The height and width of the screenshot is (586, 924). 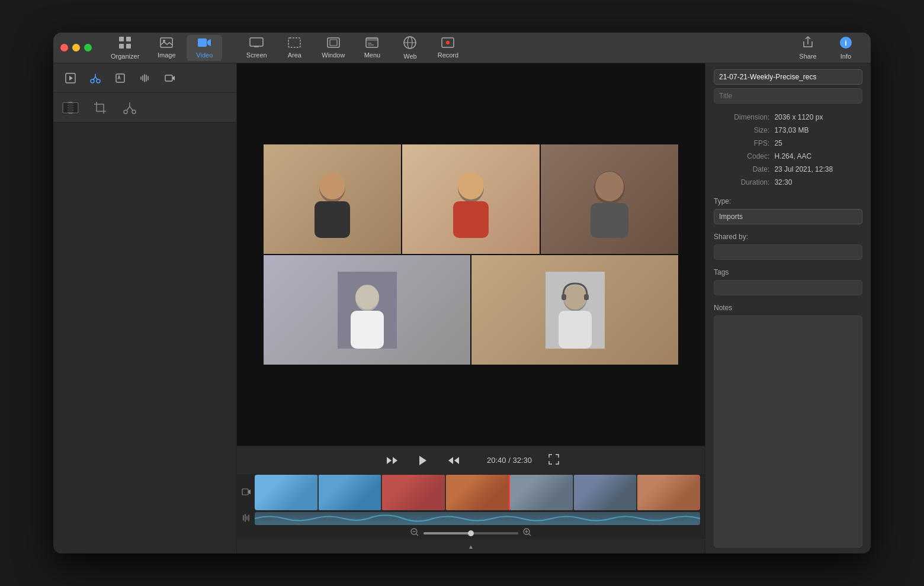 What do you see at coordinates (166, 48) in the screenshot?
I see `toolbar-image: Image` at bounding box center [166, 48].